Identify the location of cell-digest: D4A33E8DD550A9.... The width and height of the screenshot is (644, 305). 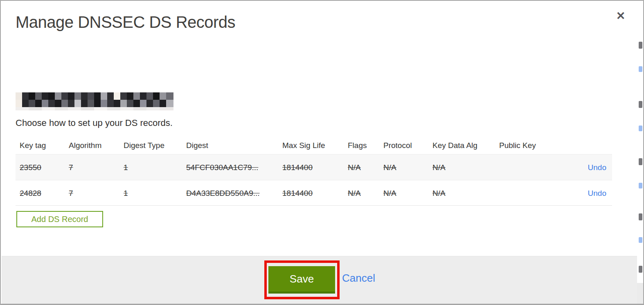
(230, 193).